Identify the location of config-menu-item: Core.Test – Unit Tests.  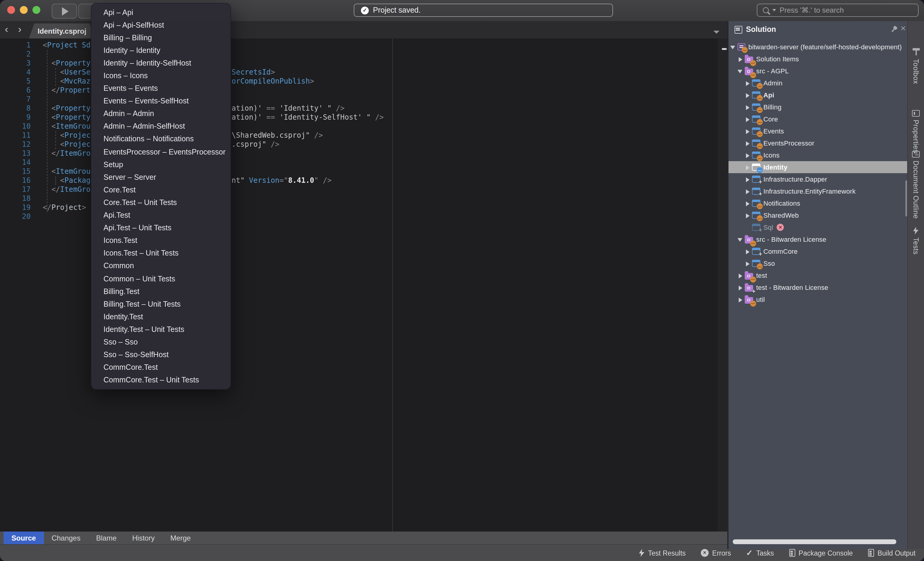
(161, 203).